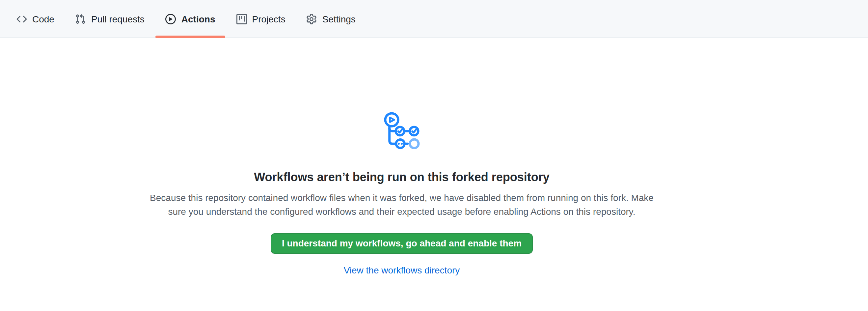 The width and height of the screenshot is (868, 311). I want to click on enable-button-row: I understand my workflows, go ahead and …, so click(402, 243).